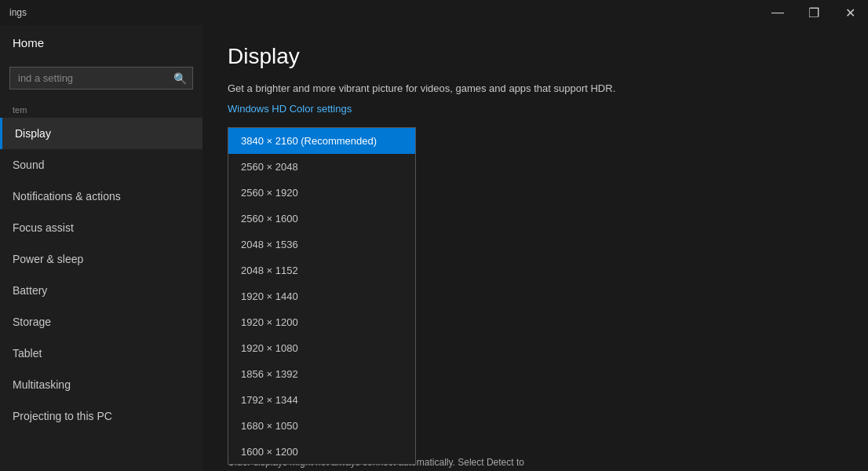 The height and width of the screenshot is (471, 868). What do you see at coordinates (290, 108) in the screenshot?
I see `hdr-link: Windows HD Color settings` at bounding box center [290, 108].